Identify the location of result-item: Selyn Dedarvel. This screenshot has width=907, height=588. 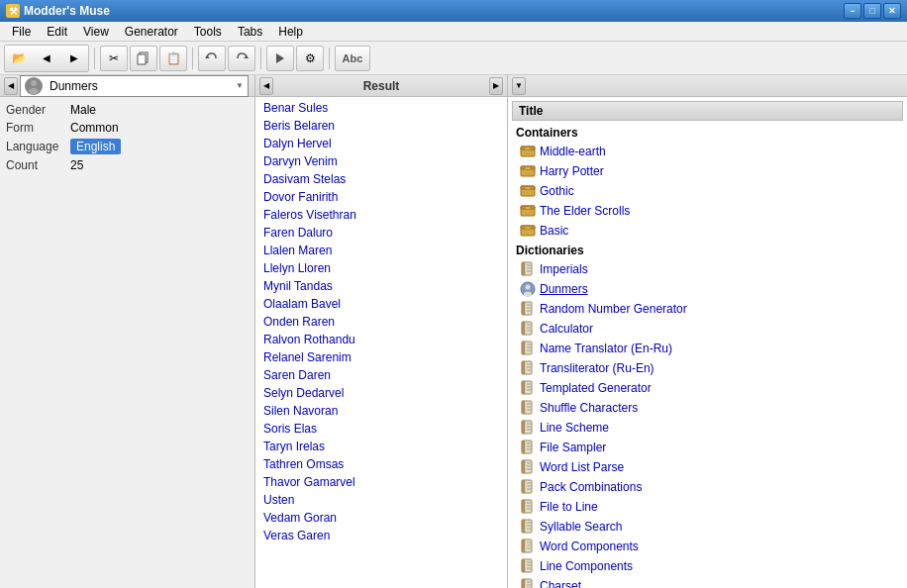
(381, 393).